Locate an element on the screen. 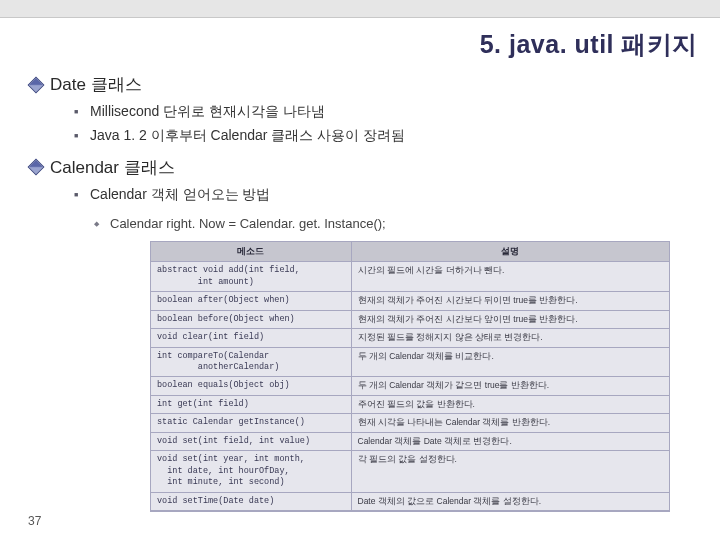 The height and width of the screenshot is (540, 720). page-title: 5. java. util 패키지 is located at coordinates (360, 42).